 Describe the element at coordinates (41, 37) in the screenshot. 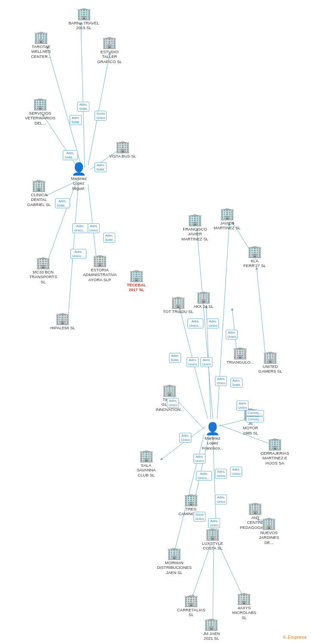

I see `building-icon-tarotae: 🏢` at that location.